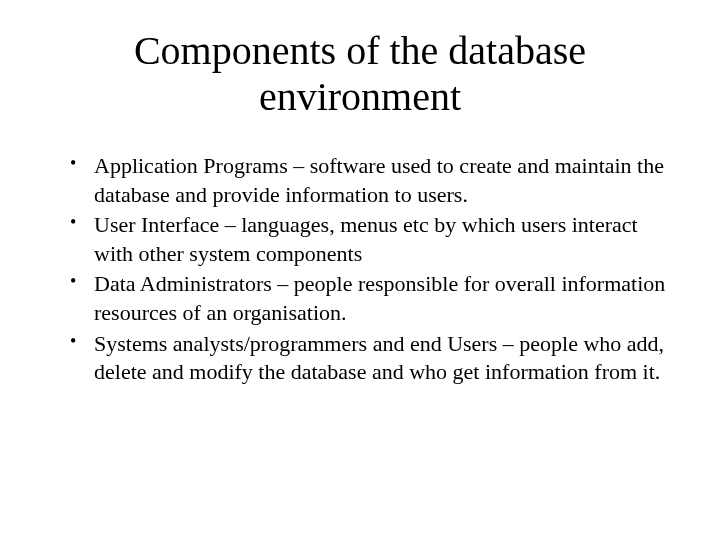 Image resolution: width=720 pixels, height=540 pixels. Describe the element at coordinates (374, 240) in the screenshot. I see `list-item: User Interface – languages, menus etc by…` at that location.